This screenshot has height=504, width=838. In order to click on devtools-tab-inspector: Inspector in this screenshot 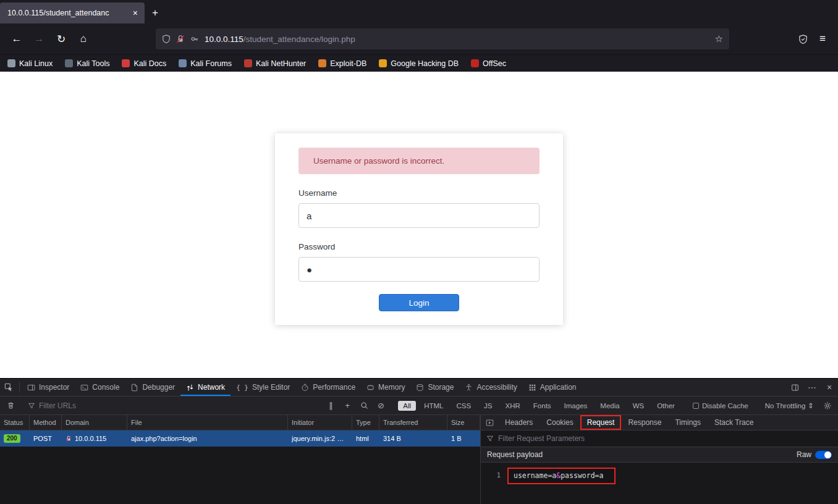, I will do `click(48, 387)`.